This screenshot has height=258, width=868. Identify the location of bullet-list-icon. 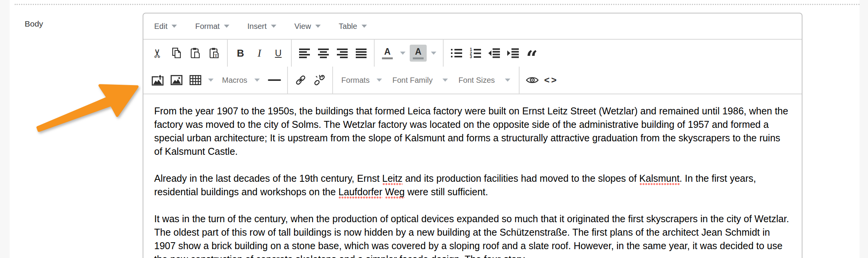
(456, 53).